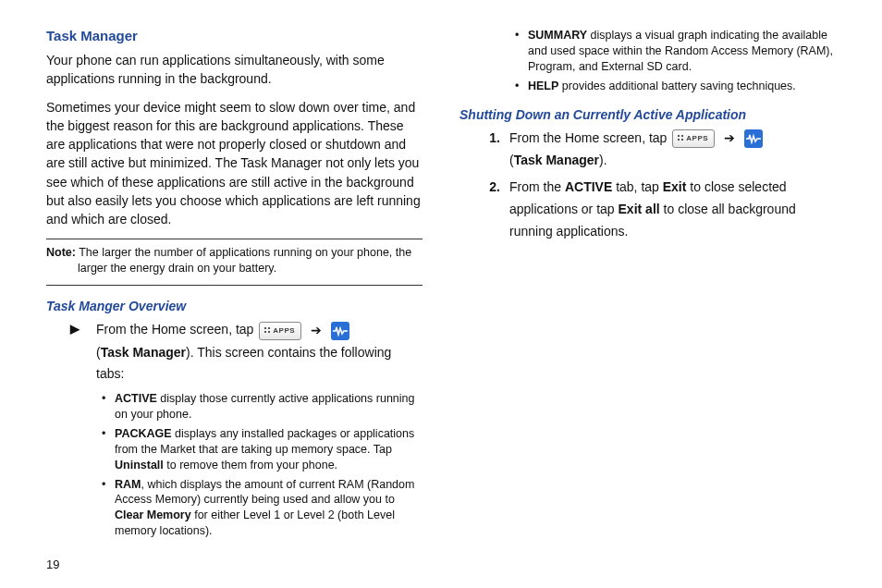  What do you see at coordinates (251, 465) in the screenshot?
I see `bullet-text2: to remove them from your phone.` at bounding box center [251, 465].